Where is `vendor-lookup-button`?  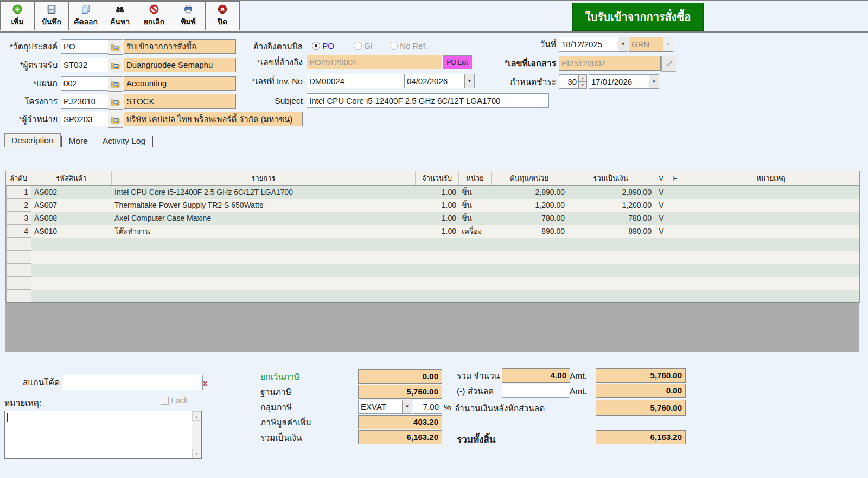
vendor-lookup-button is located at coordinates (116, 119).